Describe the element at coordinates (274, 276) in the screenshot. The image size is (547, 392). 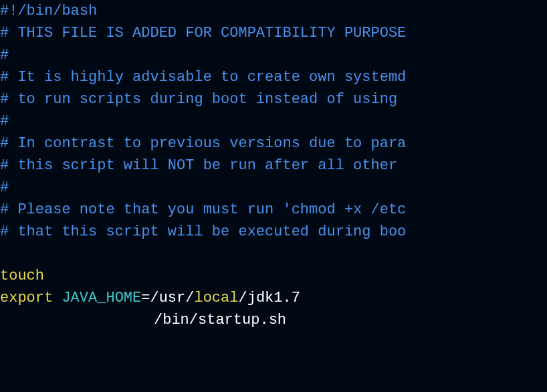
I see `touch-command-line: touch` at that location.